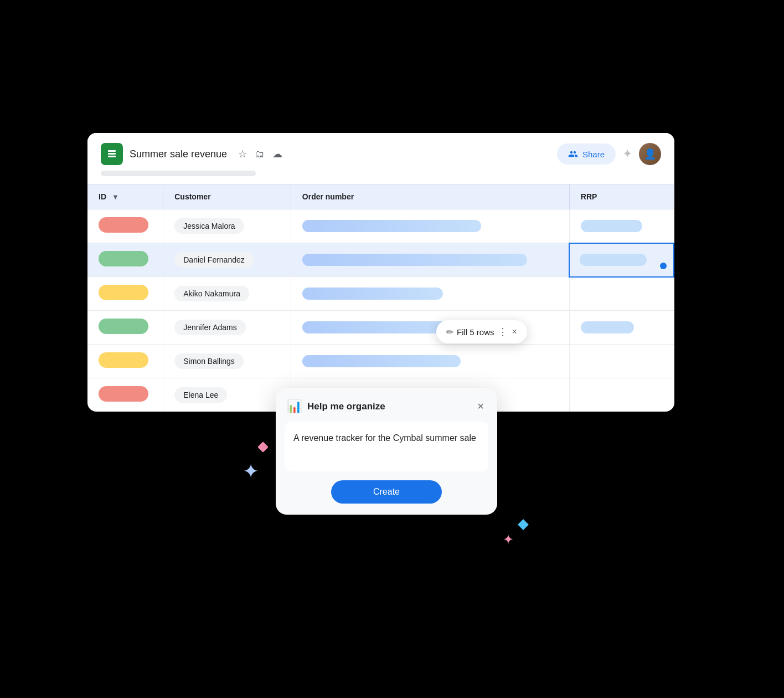 This screenshot has width=784, height=698. What do you see at coordinates (627, 154) in the screenshot?
I see `ai-sparkle-icon: ✦` at bounding box center [627, 154].